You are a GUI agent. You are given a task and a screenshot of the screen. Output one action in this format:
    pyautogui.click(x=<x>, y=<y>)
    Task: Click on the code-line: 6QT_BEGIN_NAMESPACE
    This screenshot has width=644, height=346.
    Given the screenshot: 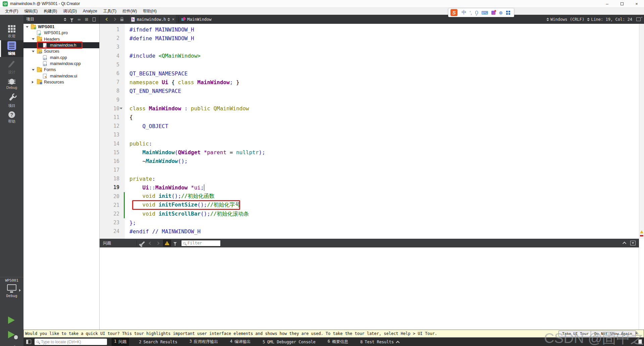 What is the action you would take?
    pyautogui.click(x=369, y=73)
    